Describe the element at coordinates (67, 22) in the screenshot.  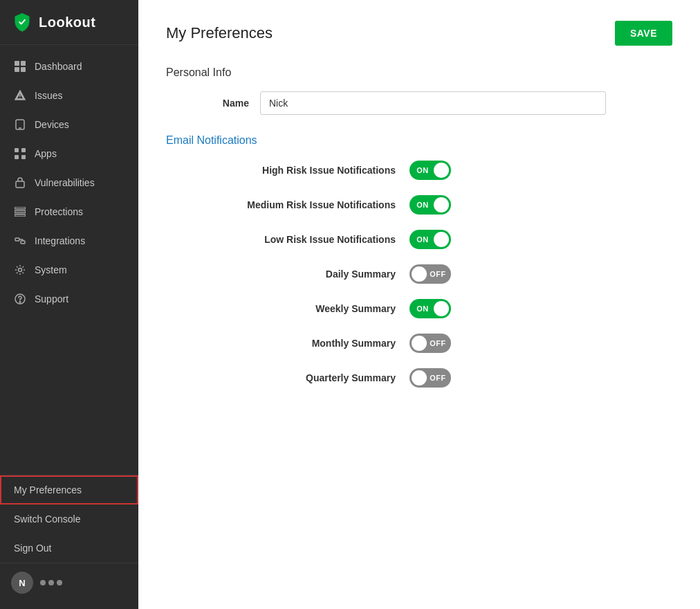
I see `logo-text: Lookout` at that location.